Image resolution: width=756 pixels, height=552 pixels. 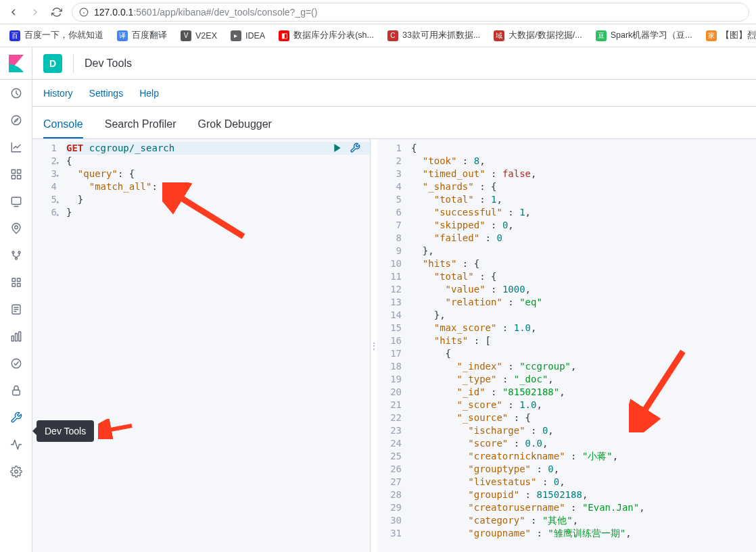 I want to click on sidebar-maps-icon, so click(x=16, y=228).